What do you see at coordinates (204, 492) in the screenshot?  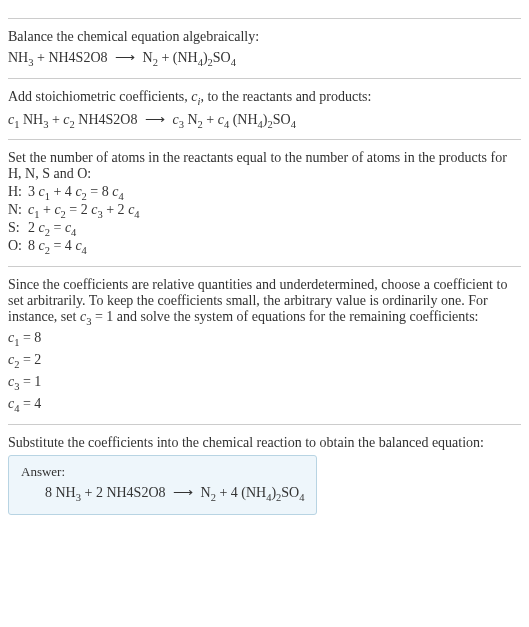 I see `ans-n2: N` at bounding box center [204, 492].